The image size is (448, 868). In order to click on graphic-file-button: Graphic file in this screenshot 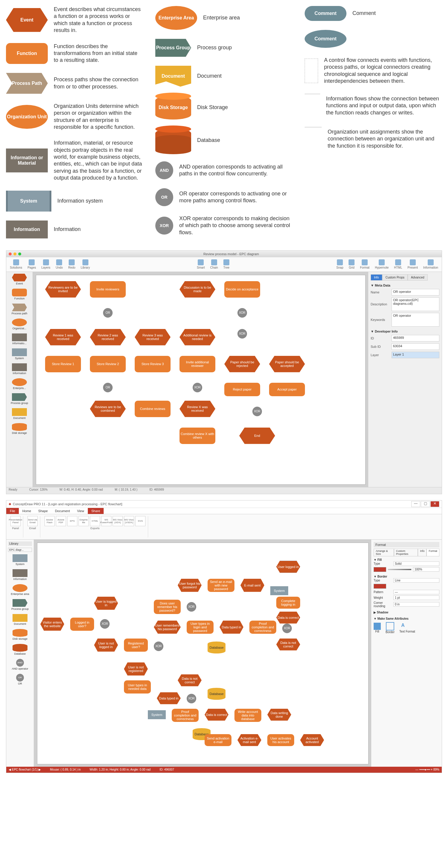, I will do `click(84, 521)`.